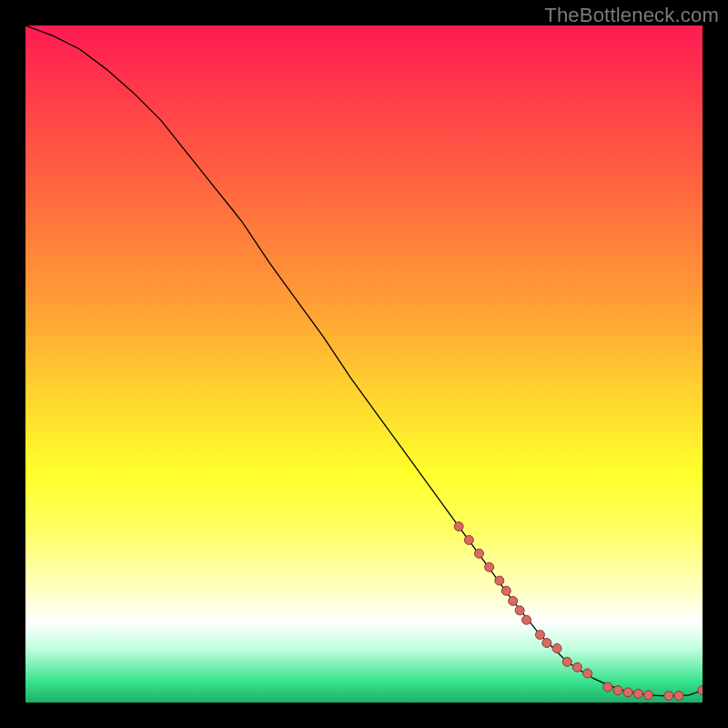 This screenshot has width=728, height=728. Describe the element at coordinates (579, 612) in the screenshot. I see `marker-dots` at that location.